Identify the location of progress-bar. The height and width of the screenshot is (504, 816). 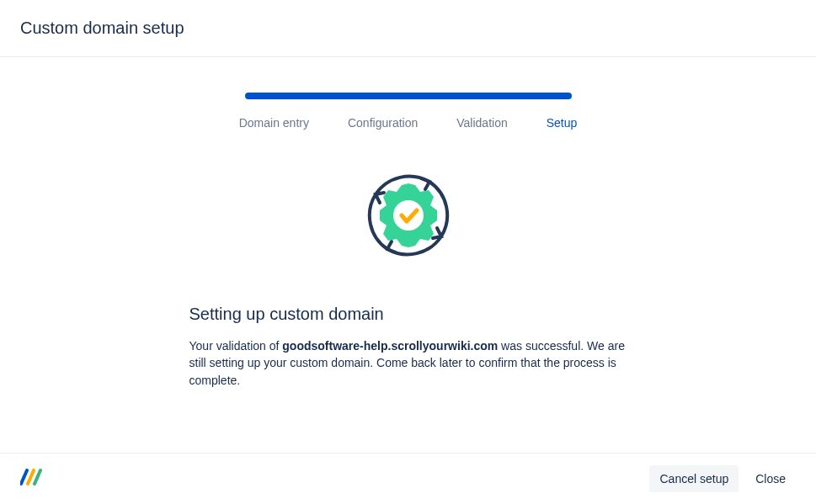
(408, 96).